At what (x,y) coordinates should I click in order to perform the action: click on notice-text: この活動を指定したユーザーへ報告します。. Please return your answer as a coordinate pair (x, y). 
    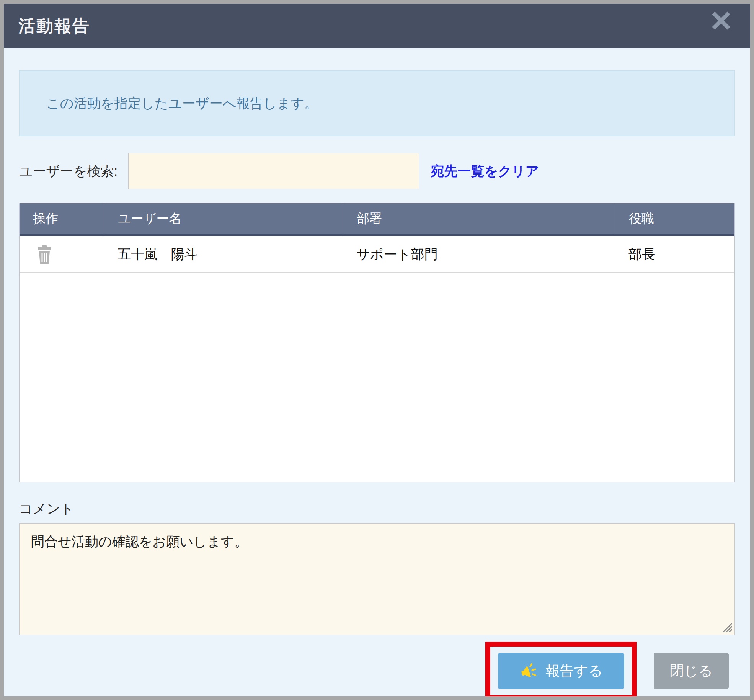
    Looking at the image, I should click on (182, 103).